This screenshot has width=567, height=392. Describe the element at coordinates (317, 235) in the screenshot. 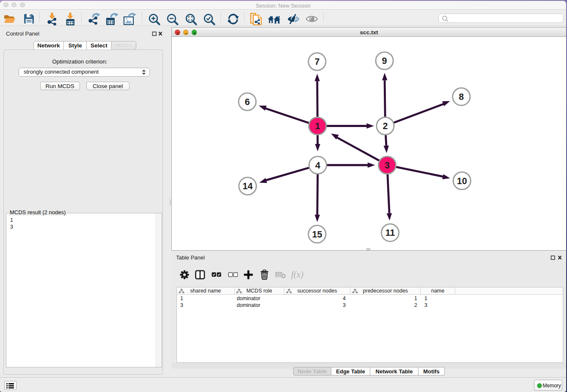

I see `svg-text: 15` at that location.